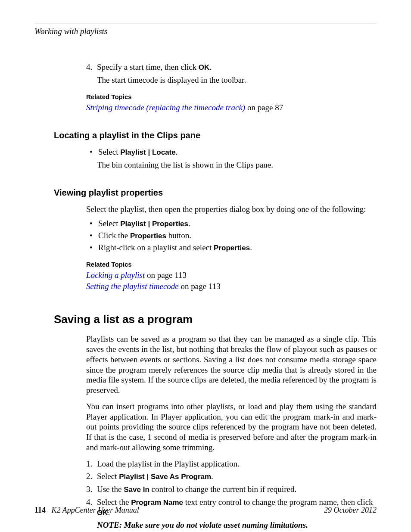  I want to click on page-footer: 114 K2 AppCenter User Manual 29 October …, so click(206, 510).